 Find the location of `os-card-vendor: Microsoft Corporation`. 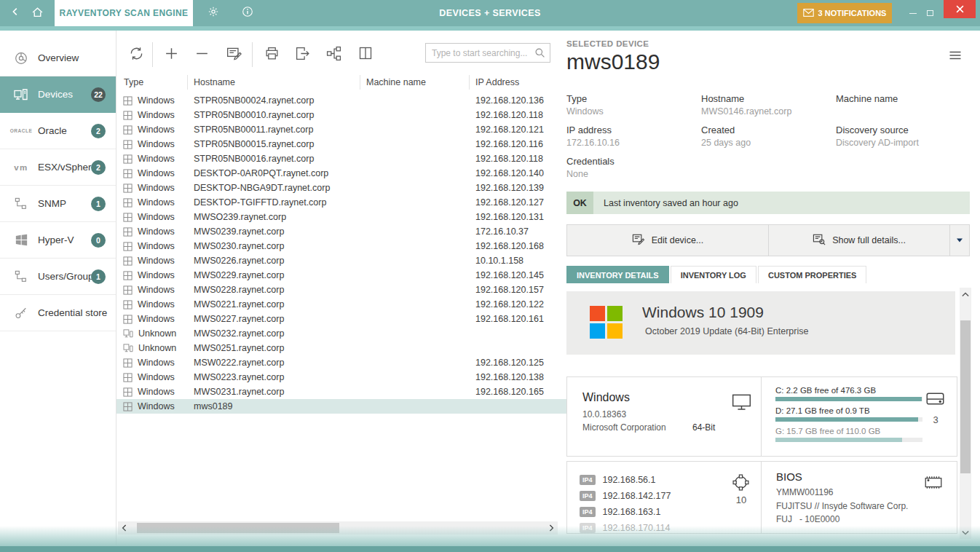

os-card-vendor: Microsoft Corporation is located at coordinates (625, 427).